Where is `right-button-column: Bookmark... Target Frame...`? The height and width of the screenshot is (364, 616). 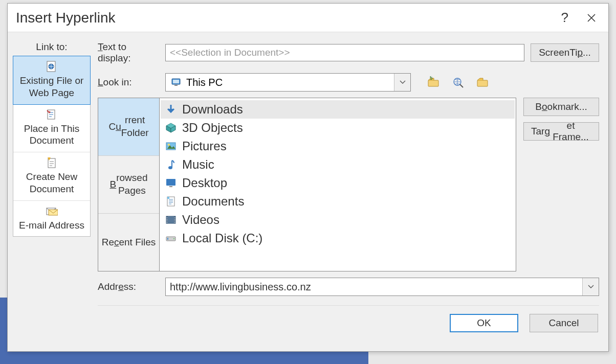
right-button-column: Bookmark... Target Frame... is located at coordinates (561, 185).